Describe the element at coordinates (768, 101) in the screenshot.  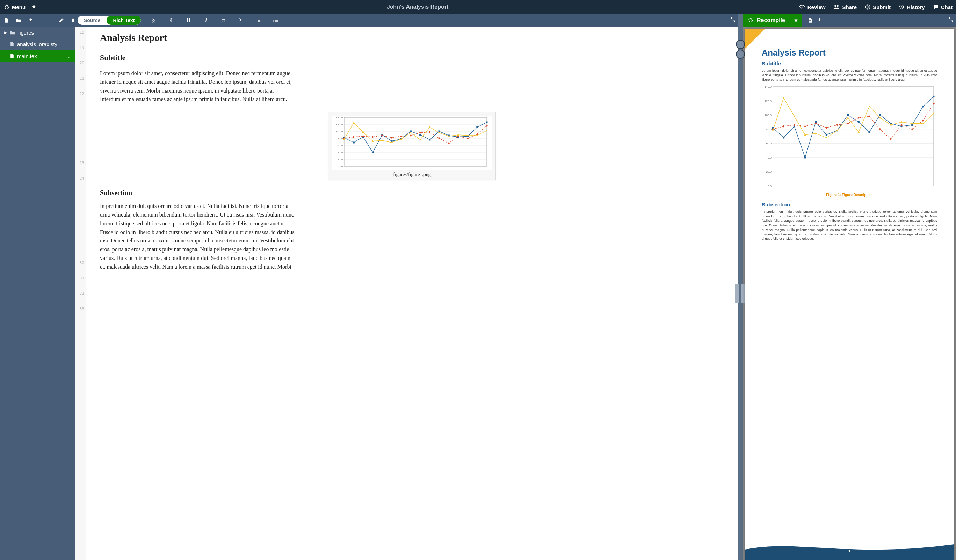
I see `svg-text: 120.0` at that location.